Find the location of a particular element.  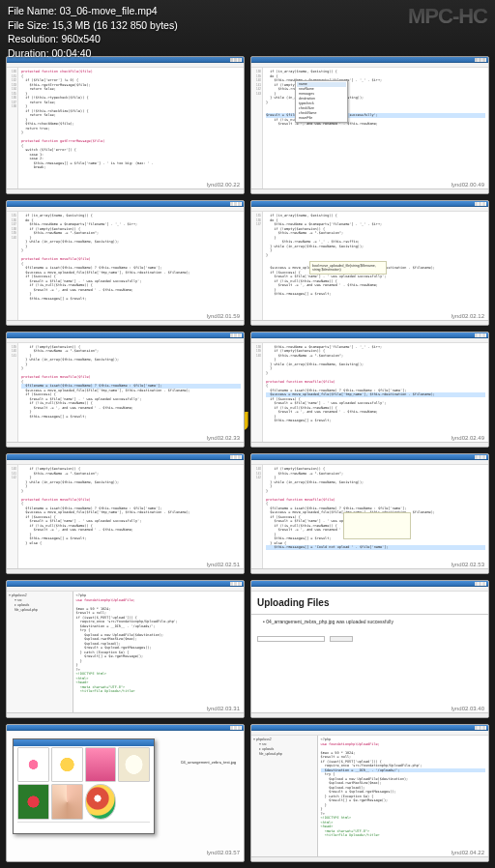

autocomplete-item: moveFile is located at coordinates (321, 118).